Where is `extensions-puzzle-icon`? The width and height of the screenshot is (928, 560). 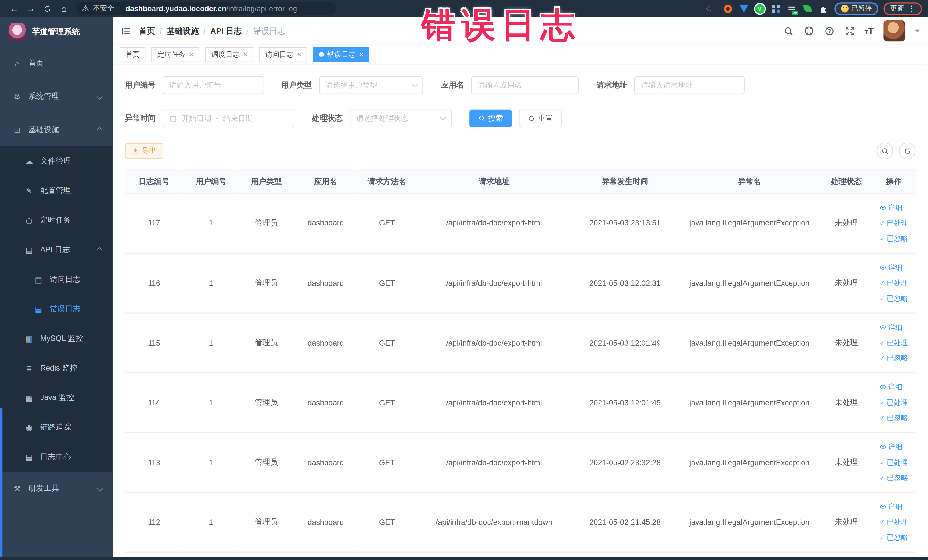 extensions-puzzle-icon is located at coordinates (823, 8).